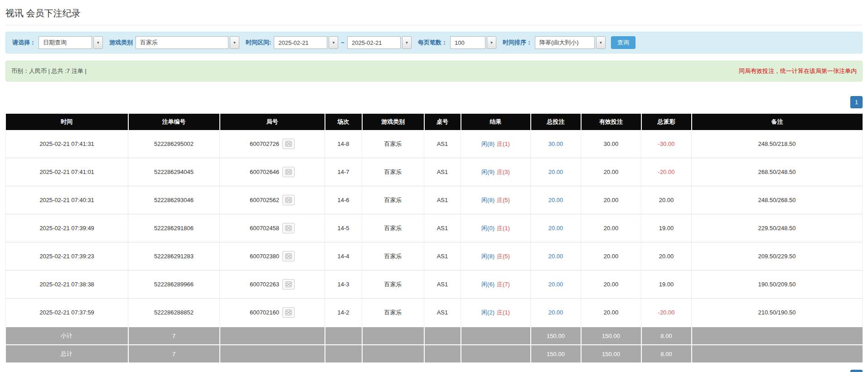  I want to click on date-from-picker: 2025-02-21 ▼, so click(306, 43).